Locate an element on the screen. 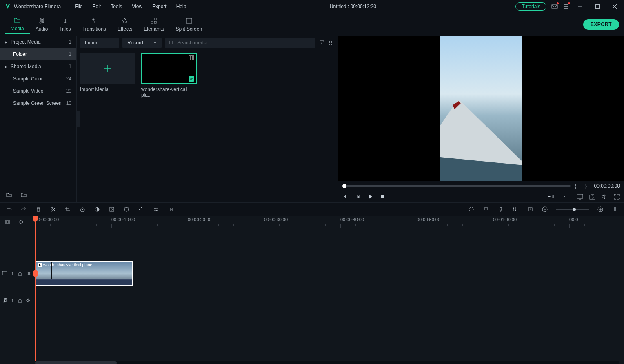  search-input is located at coordinates (244, 43).